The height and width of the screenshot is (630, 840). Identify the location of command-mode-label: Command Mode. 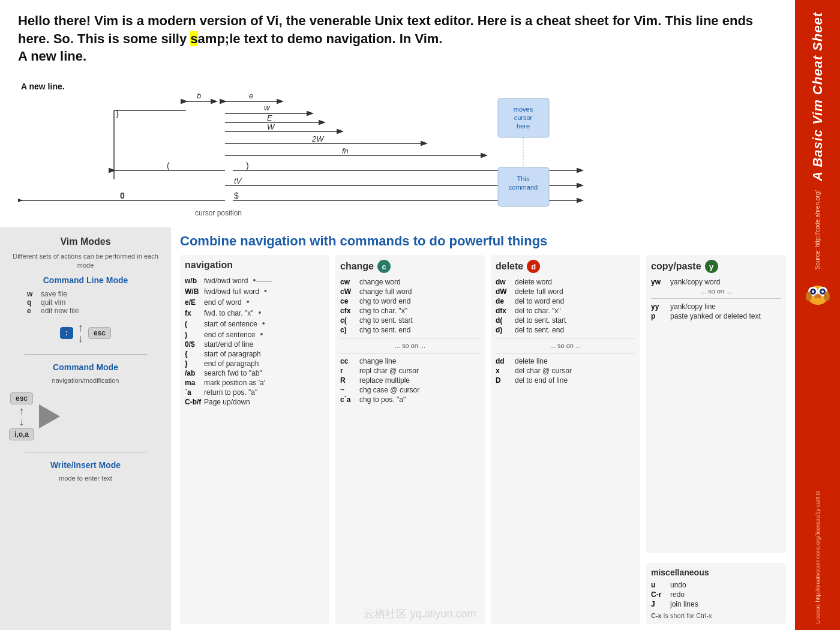
(85, 367).